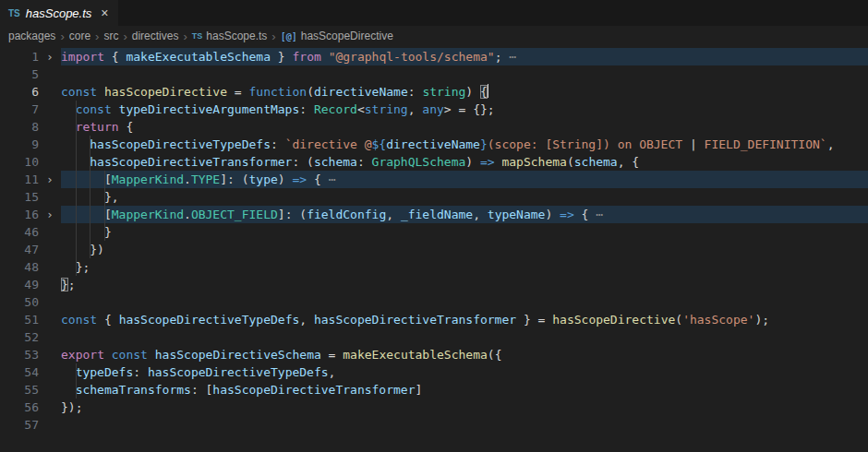 This screenshot has width=868, height=452. What do you see at coordinates (434, 408) in the screenshot?
I see `code-line-56: 56});` at bounding box center [434, 408].